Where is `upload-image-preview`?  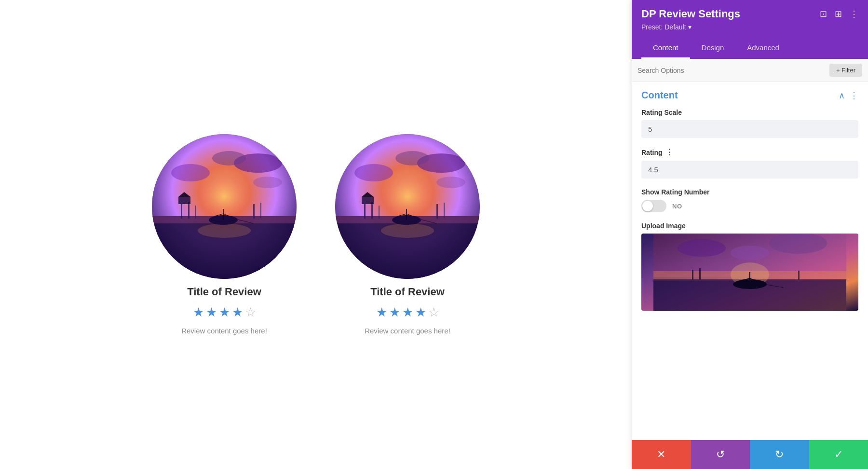
upload-image-preview is located at coordinates (750, 272).